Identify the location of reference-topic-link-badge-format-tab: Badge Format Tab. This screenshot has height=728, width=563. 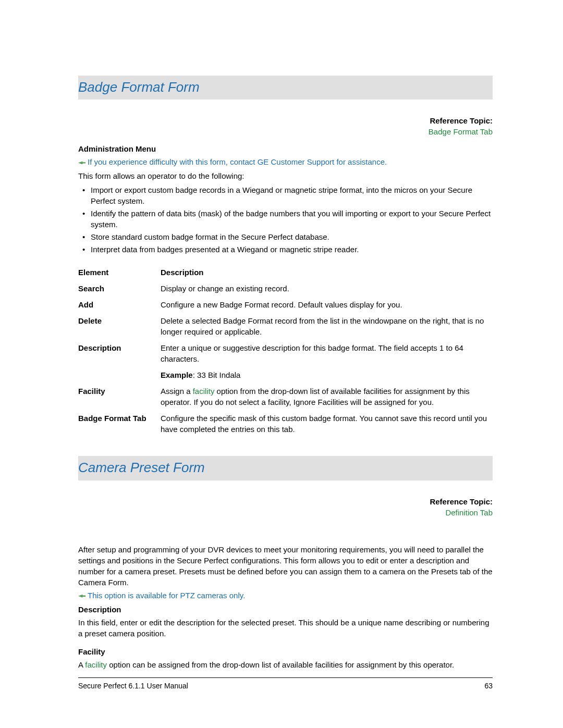
(461, 131).